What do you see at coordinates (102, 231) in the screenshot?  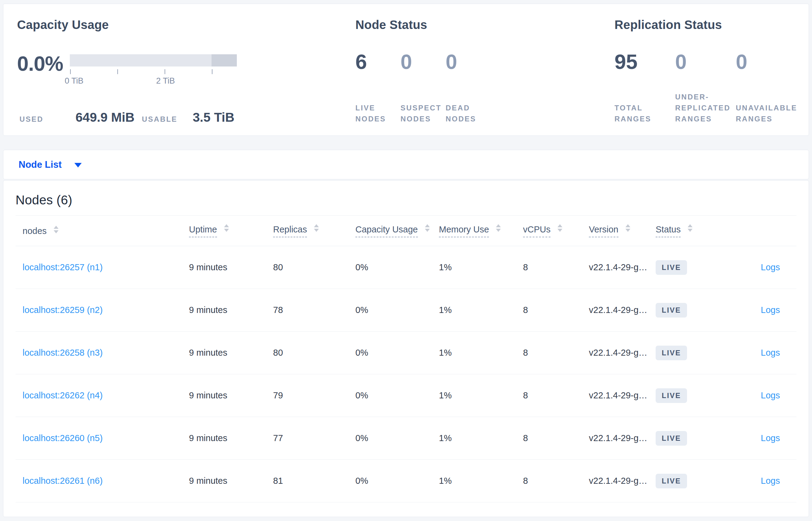 I see `column-header-nodes: nodes` at bounding box center [102, 231].